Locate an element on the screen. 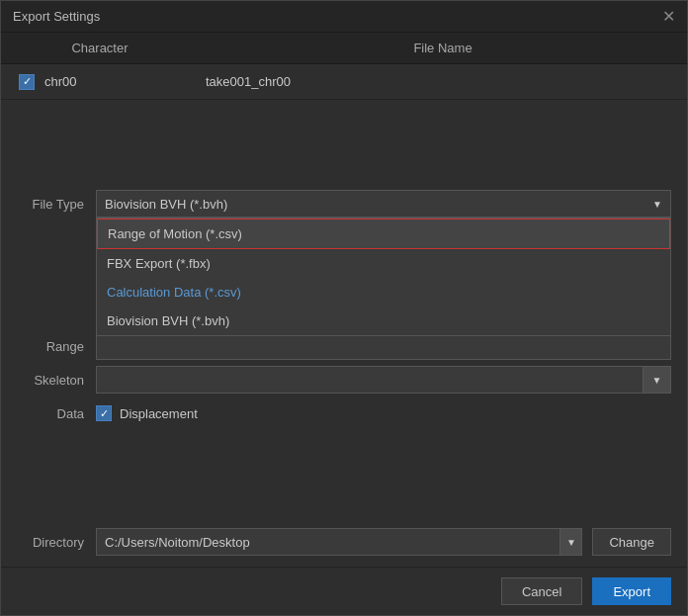 The image size is (688, 616). window-title: Export Settings is located at coordinates (56, 16).